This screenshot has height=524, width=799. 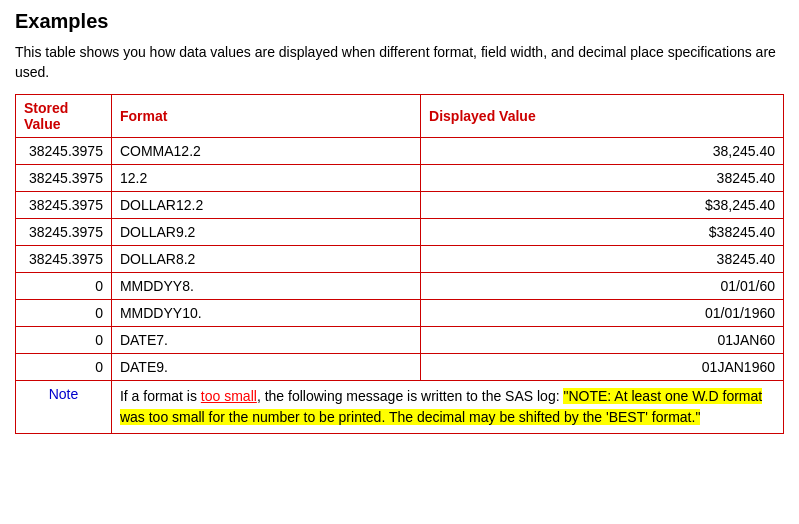 I want to click on col-header-displayed: Displayed Value, so click(x=602, y=116).